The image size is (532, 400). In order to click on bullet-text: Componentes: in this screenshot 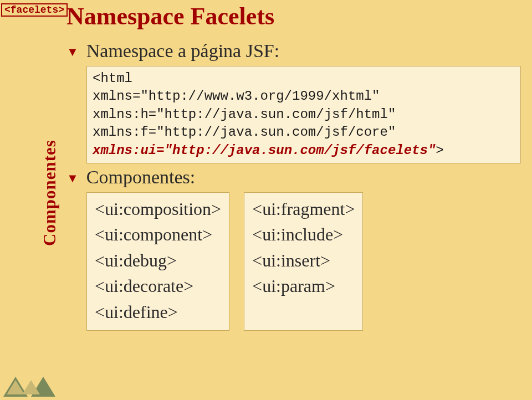, I will do `click(141, 177)`.